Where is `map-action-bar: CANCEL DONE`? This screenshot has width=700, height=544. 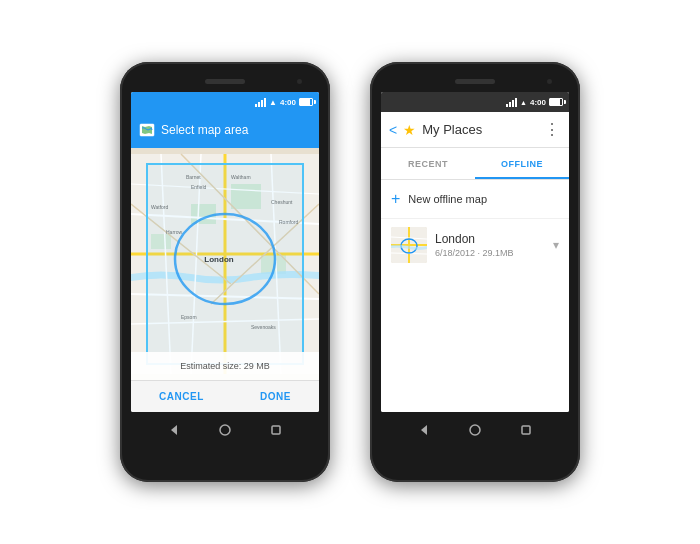
map-action-bar: CANCEL DONE is located at coordinates (225, 396).